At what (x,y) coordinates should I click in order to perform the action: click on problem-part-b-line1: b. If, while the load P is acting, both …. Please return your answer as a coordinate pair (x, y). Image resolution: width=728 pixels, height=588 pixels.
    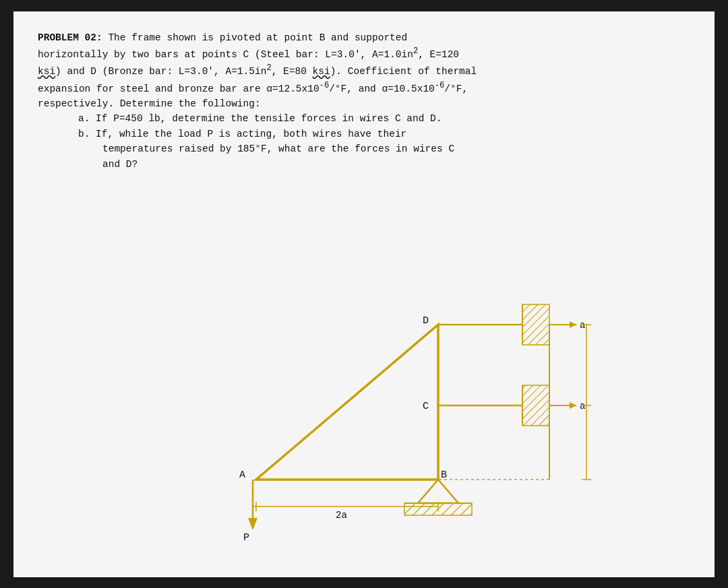
    Looking at the image, I should click on (361, 134).